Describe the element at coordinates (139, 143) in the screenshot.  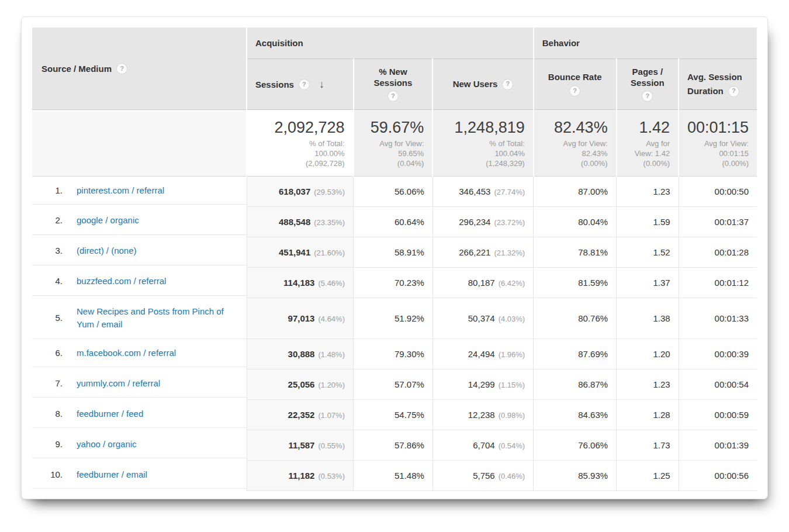
I see `summary-source-cell` at that location.